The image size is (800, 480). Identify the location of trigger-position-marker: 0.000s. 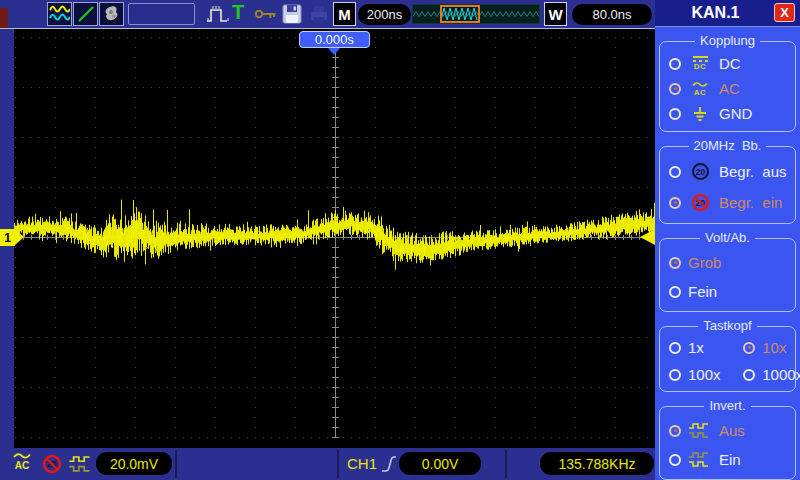
(334, 40).